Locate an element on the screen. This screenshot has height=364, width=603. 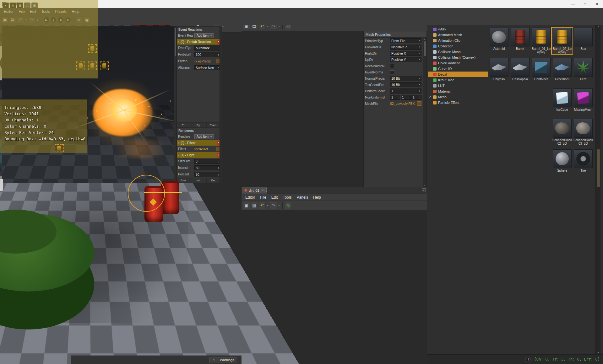
asset-thumbnail: Sphere is located at coordinates (562, 161).